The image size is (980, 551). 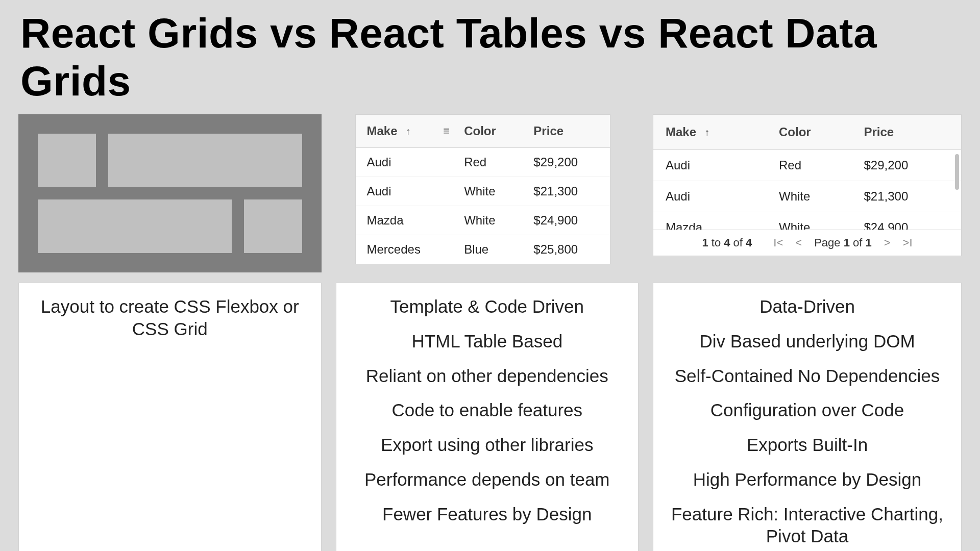 What do you see at coordinates (807, 410) in the screenshot?
I see `feature-text: Configuration over Code` at bounding box center [807, 410].